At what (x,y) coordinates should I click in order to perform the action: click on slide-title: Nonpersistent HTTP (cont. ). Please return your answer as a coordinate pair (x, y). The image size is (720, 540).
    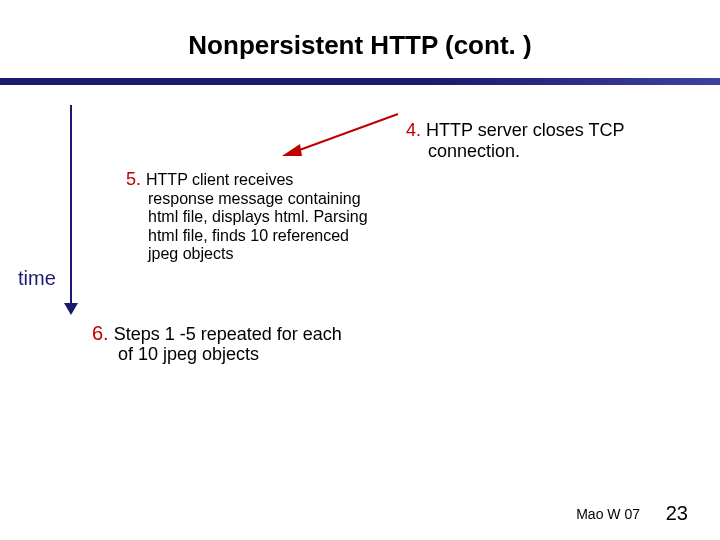
    Looking at the image, I should click on (360, 46).